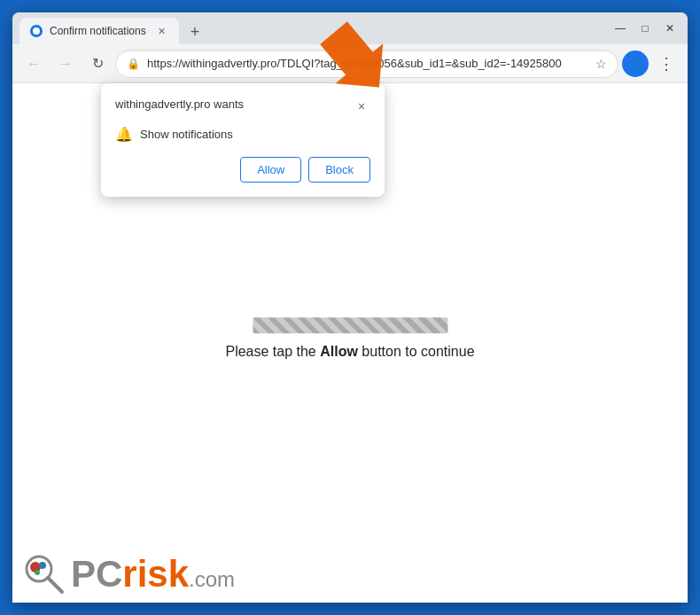 The width and height of the screenshot is (700, 615). I want to click on tab-close-button: ✕, so click(161, 31).